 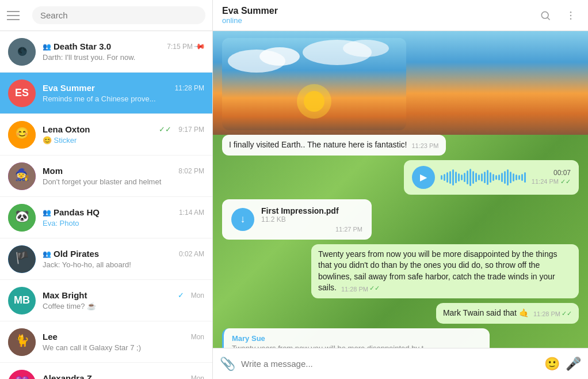 What do you see at coordinates (22, 259) in the screenshot?
I see `avatar: 🏴` at bounding box center [22, 259].